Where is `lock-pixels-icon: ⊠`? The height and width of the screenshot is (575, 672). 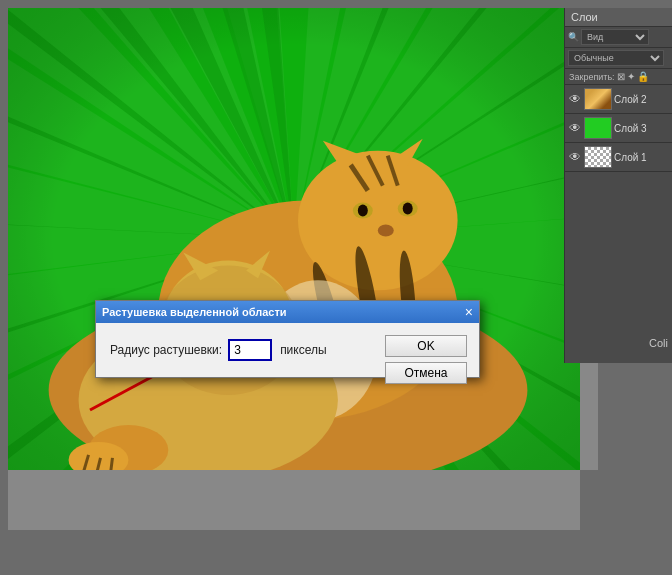
lock-pixels-icon: ⊠ is located at coordinates (621, 76).